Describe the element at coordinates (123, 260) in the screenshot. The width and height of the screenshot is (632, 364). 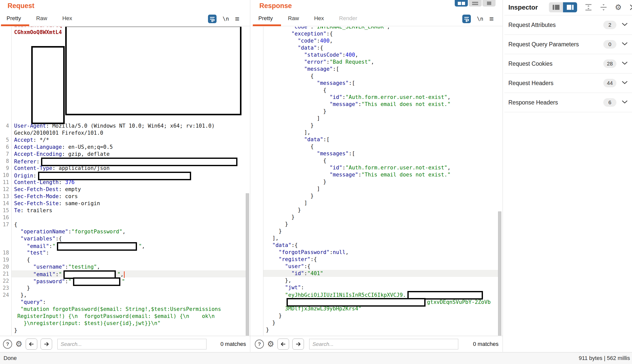
I see `code-line: 19 {` at that location.